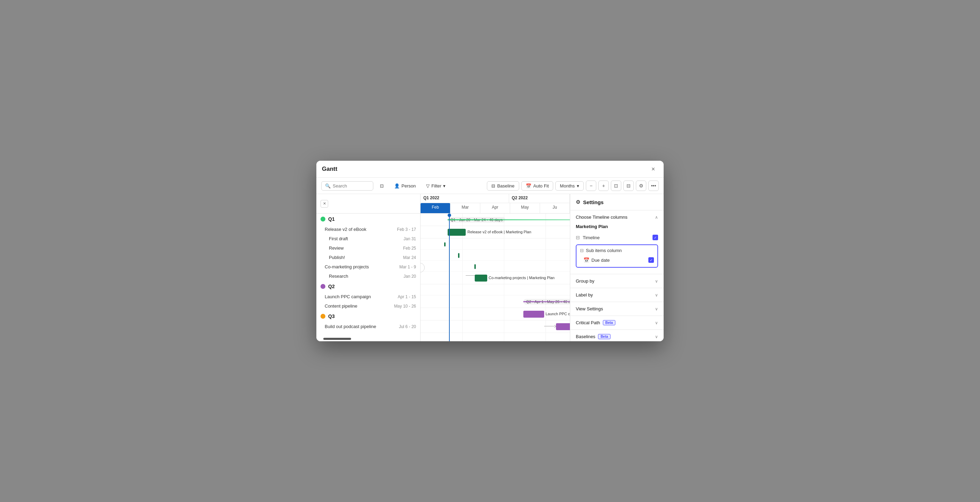  What do you see at coordinates (500, 232) in the screenshot?
I see `bar-label-ebook: Release v2 of eBook | Marketing Plan` at bounding box center [500, 232].